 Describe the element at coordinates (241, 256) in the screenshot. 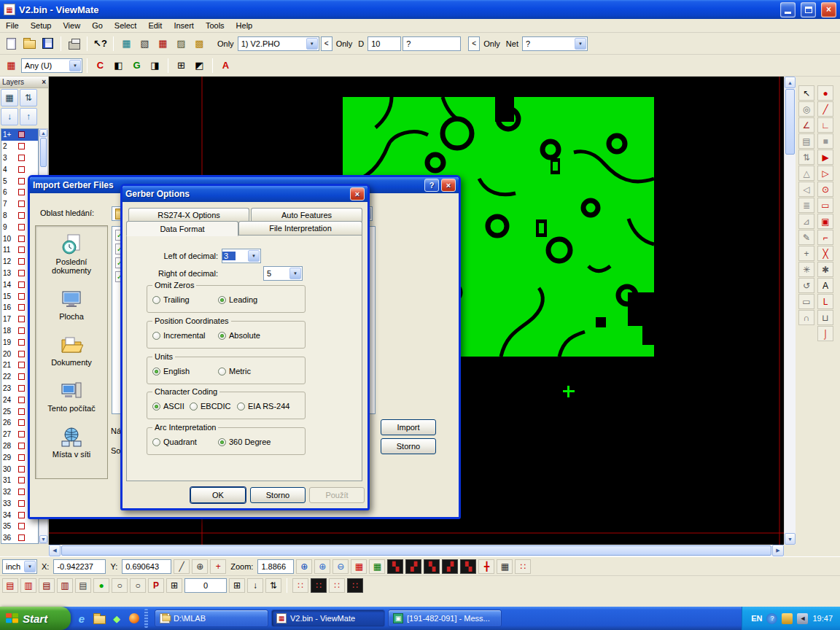

I see `left-of-decimal-select: 3▼` at that location.